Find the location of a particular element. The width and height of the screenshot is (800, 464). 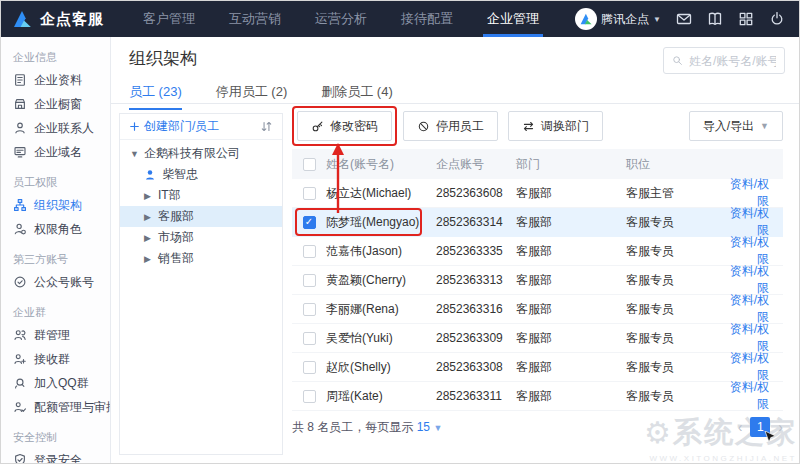

doc-icon is located at coordinates (20, 80).